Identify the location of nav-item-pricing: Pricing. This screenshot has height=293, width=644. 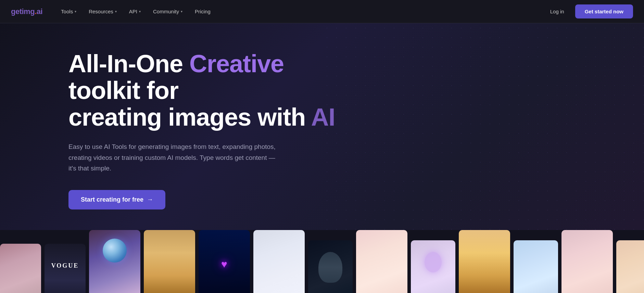
(203, 12).